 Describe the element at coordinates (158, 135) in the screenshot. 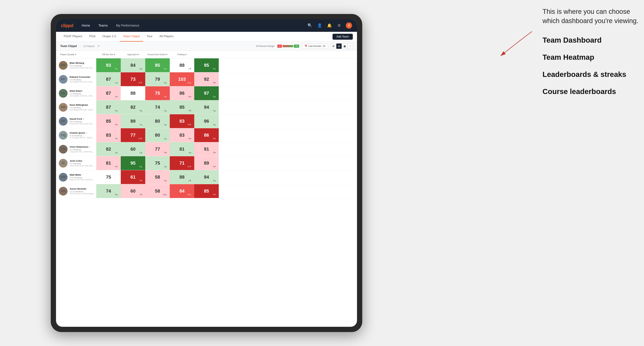

I see `score-cell: 801▲` at that location.